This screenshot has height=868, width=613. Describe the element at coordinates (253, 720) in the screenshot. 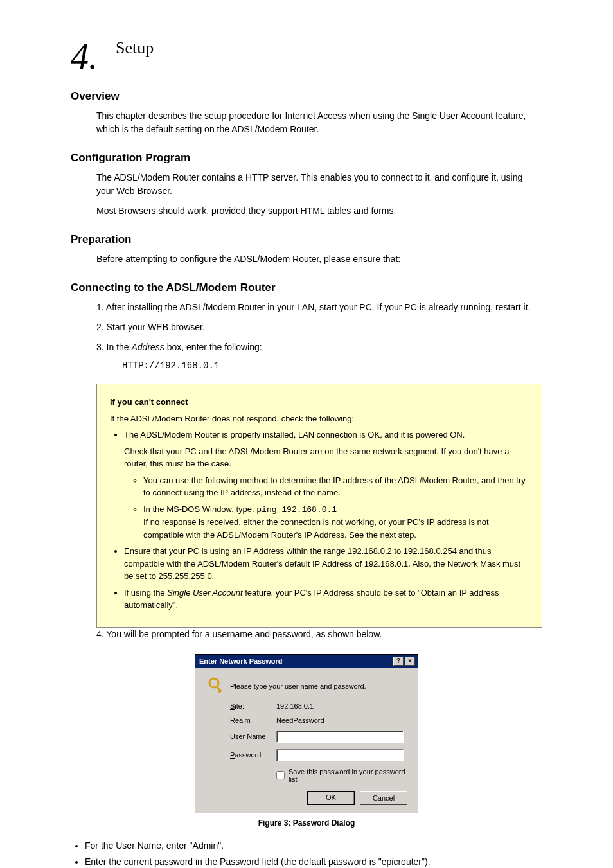

I see `realm-label: Realm` at that location.